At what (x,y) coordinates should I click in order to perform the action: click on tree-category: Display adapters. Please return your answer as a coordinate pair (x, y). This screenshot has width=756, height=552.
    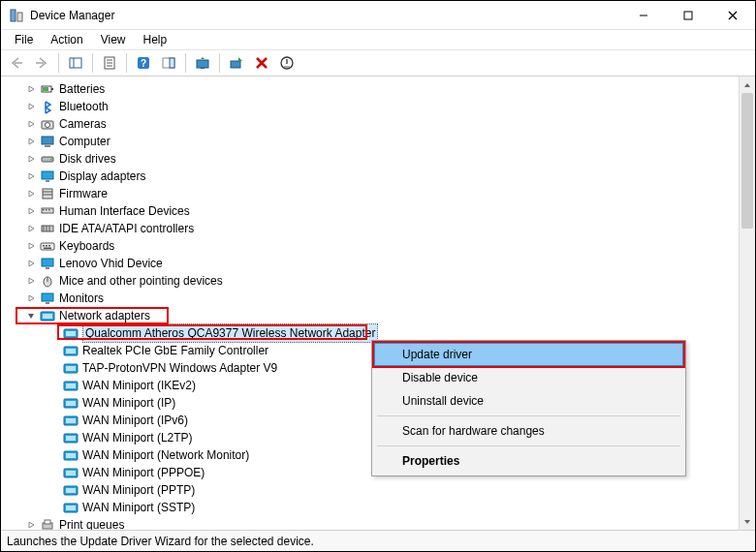
    Looking at the image, I should click on (370, 176).